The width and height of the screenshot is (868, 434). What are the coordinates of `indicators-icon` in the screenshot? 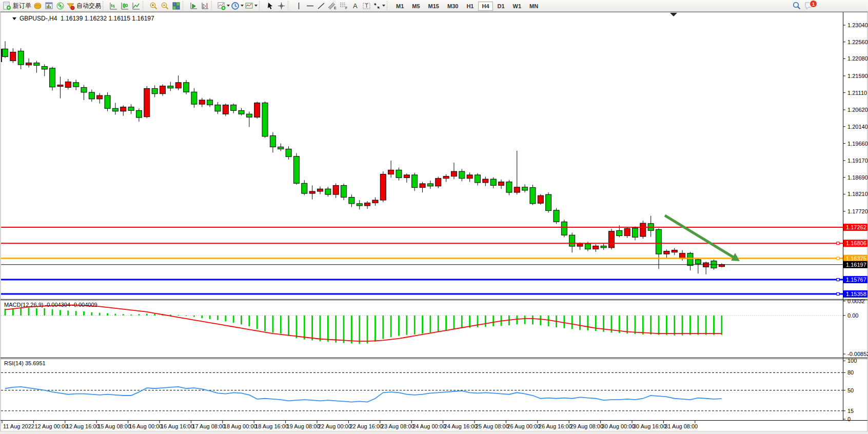 It's located at (222, 6).